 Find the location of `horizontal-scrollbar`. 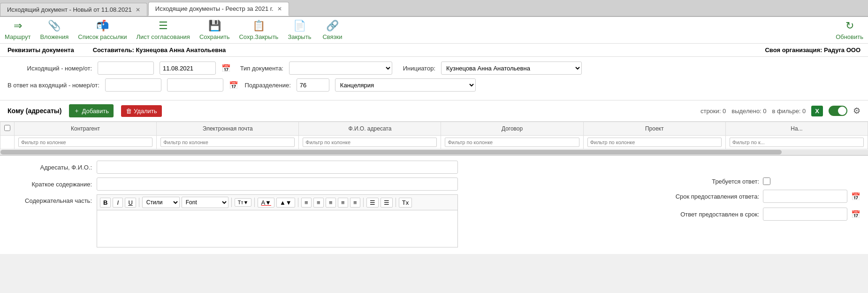

horizontal-scrollbar is located at coordinates (434, 153).